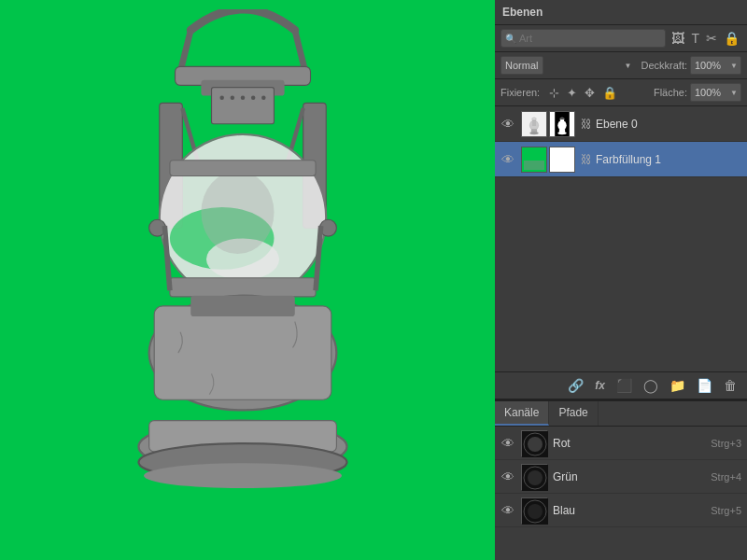 The image size is (747, 560). What do you see at coordinates (534, 477) in the screenshot?
I see `channel-thumb-gruen` at bounding box center [534, 477].